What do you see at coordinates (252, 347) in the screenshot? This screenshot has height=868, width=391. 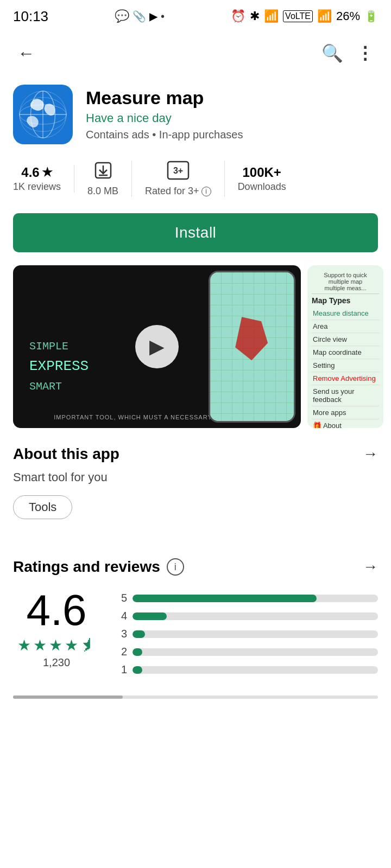 I see `phone-screen` at bounding box center [252, 347].